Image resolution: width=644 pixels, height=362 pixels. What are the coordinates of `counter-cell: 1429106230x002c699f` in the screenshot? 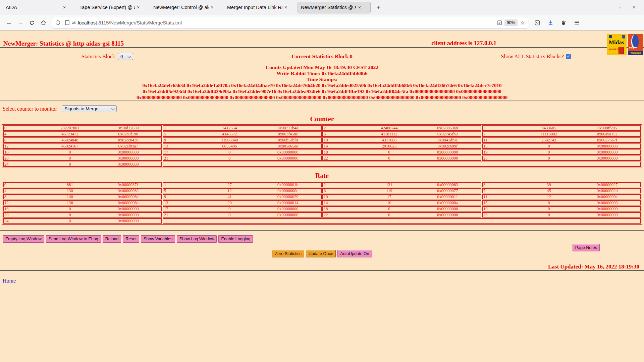 It's located at (402, 146).